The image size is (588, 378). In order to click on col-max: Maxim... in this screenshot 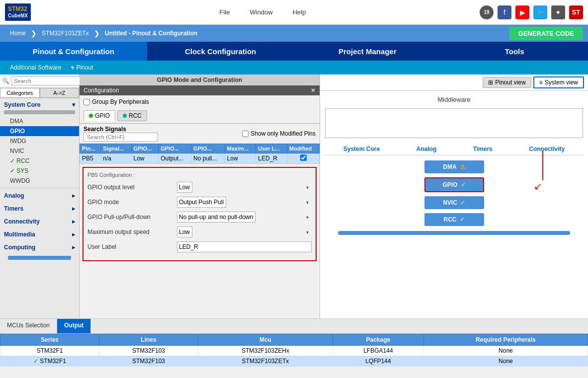, I will do `click(241, 149)`.